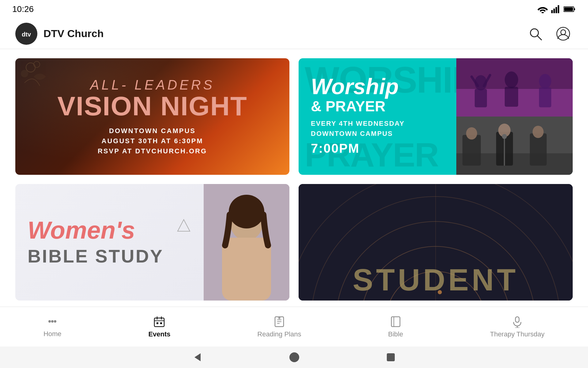  Describe the element at coordinates (435, 280) in the screenshot. I see `student-text: STUDENT` at that location.